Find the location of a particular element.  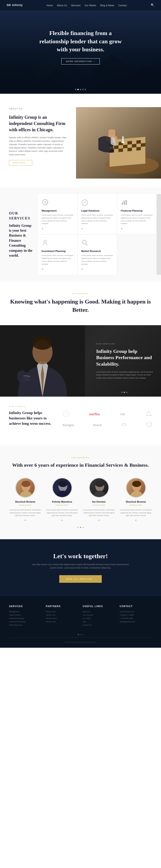

footer-services-heading: SERVICES is located at coordinates (25, 607).